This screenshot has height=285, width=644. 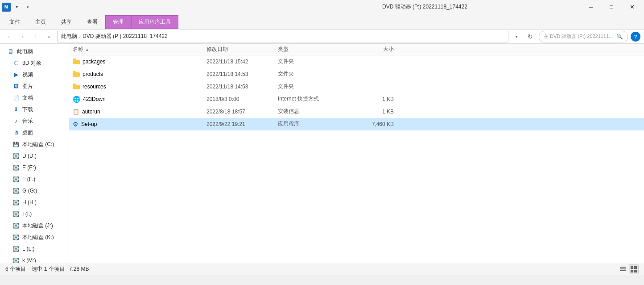 What do you see at coordinates (29, 191) in the screenshot?
I see `sidebar-label-g: G (G:)` at bounding box center [29, 191].